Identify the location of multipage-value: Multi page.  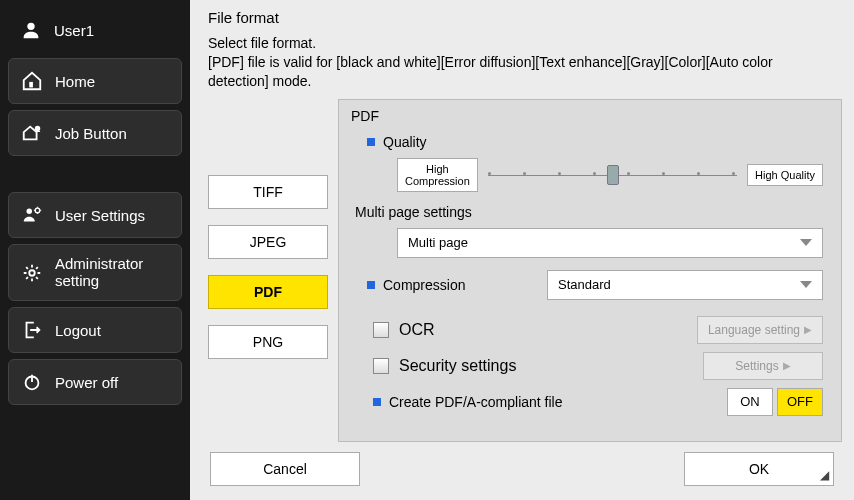
(438, 242).